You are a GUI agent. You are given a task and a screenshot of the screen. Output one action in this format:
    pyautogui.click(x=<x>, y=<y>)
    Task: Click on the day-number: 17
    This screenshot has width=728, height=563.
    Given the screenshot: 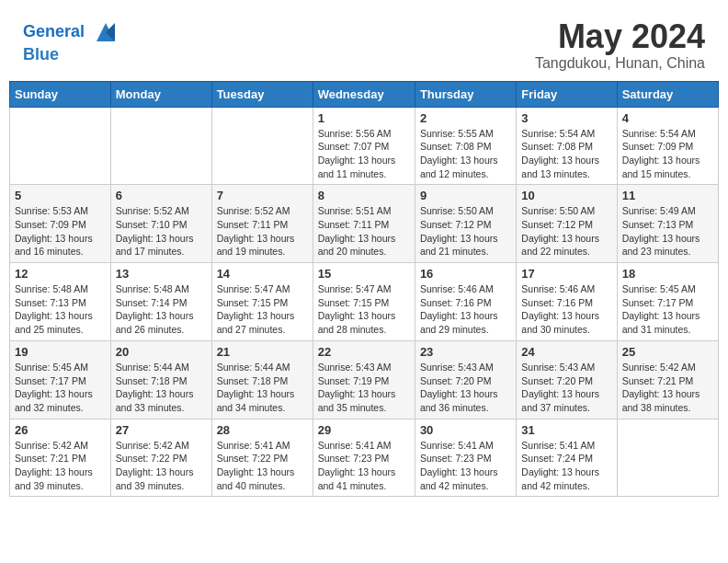 What is the action you would take?
    pyautogui.click(x=566, y=274)
    